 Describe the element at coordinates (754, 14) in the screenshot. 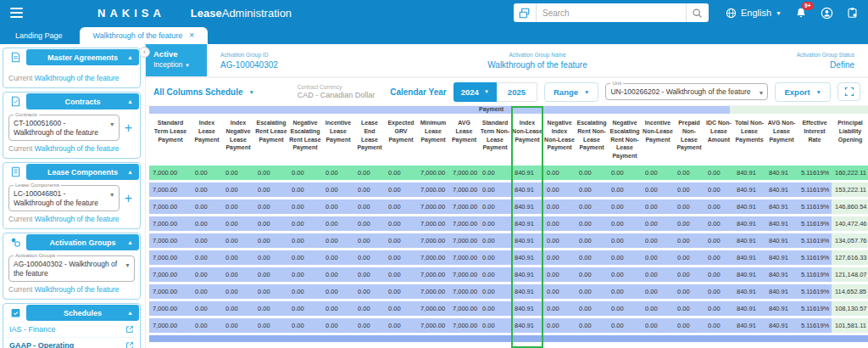

I see `language-selector: English ▼` at that location.